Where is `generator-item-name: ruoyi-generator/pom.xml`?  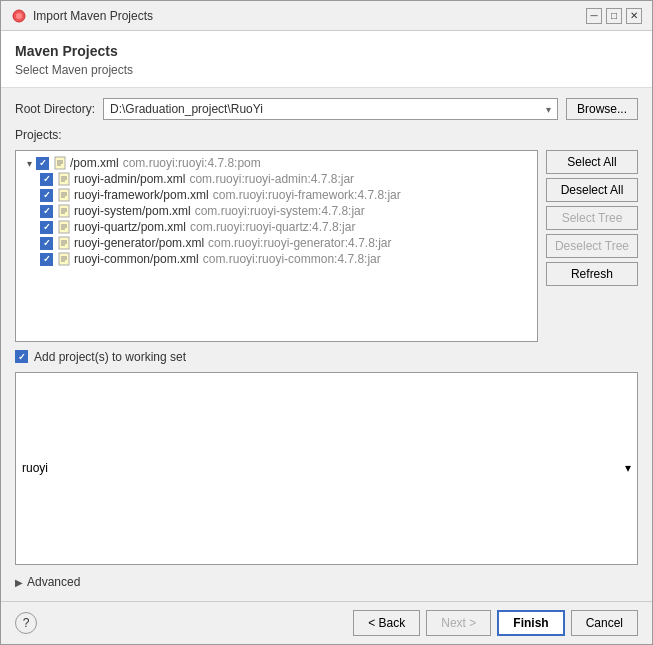 generator-item-name: ruoyi-generator/pom.xml is located at coordinates (139, 243).